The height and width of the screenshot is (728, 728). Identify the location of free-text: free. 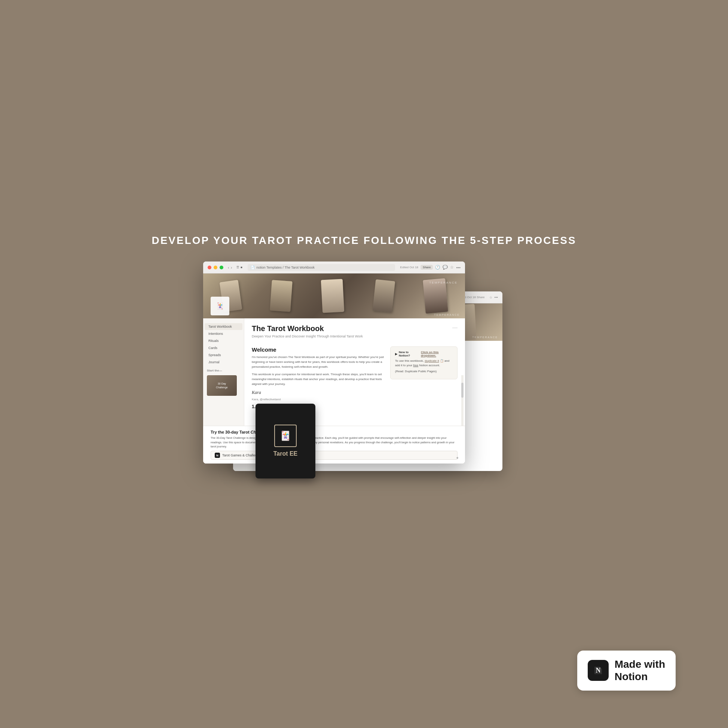
(416, 366).